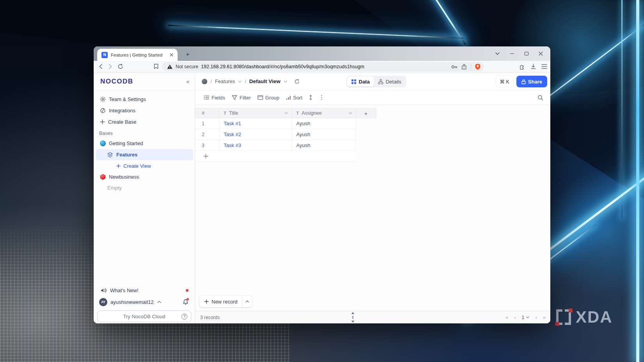 The image size is (644, 362). Describe the element at coordinates (454, 67) in the screenshot. I see `password-key-icon` at that location.